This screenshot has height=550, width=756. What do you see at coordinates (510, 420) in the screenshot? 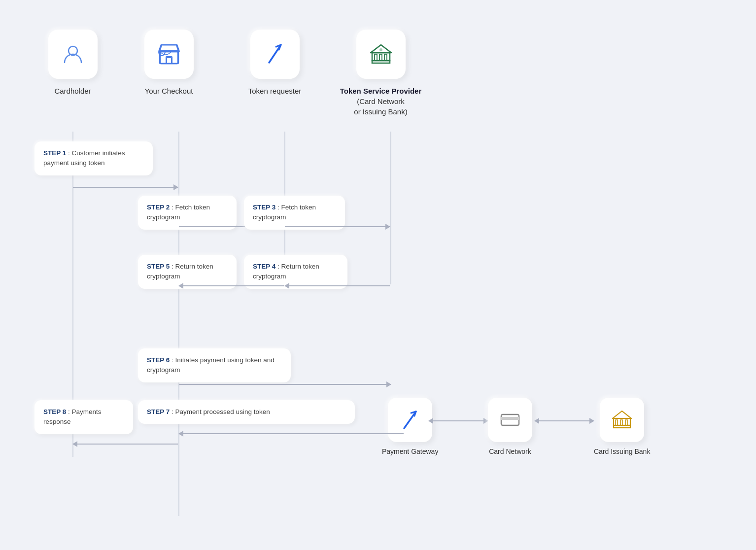
I see `card-network-icon` at bounding box center [510, 420].